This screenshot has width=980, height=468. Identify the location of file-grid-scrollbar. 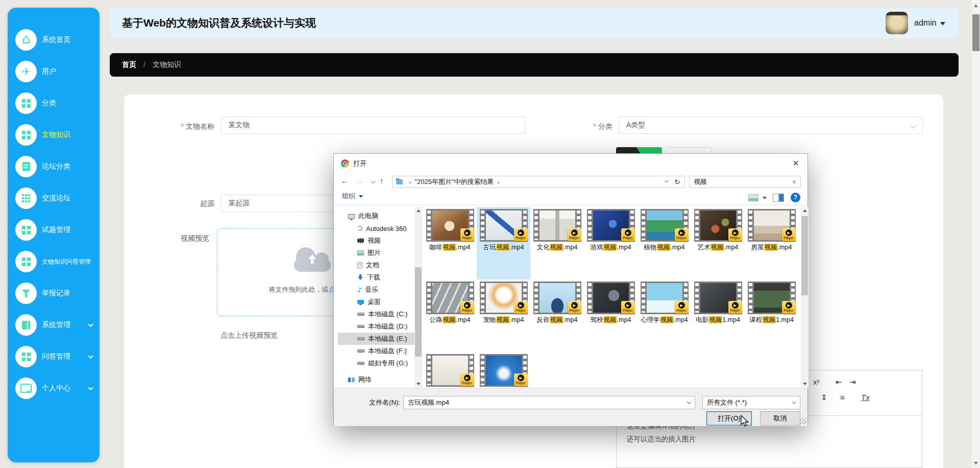
(804, 297).